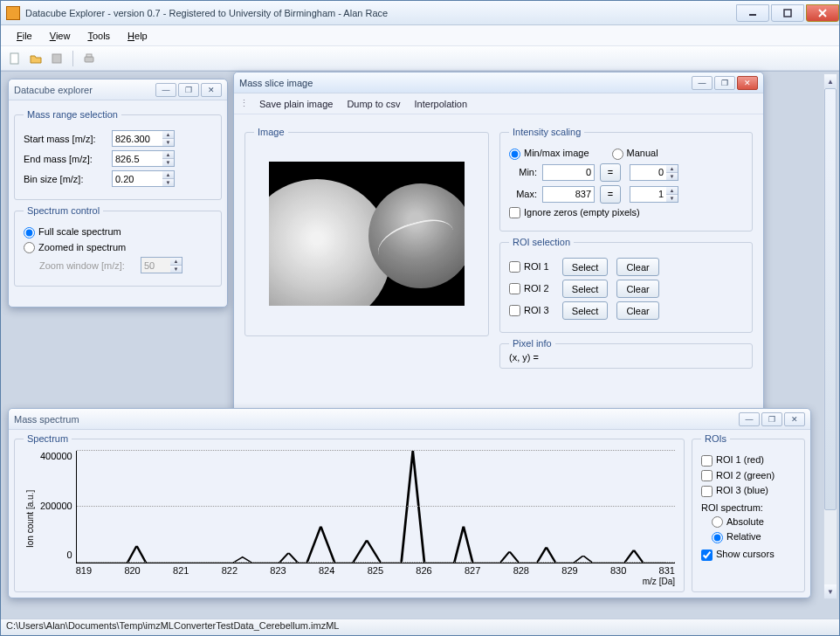  Describe the element at coordinates (585, 288) in the screenshot. I see `roi2-select: Select` at that location.